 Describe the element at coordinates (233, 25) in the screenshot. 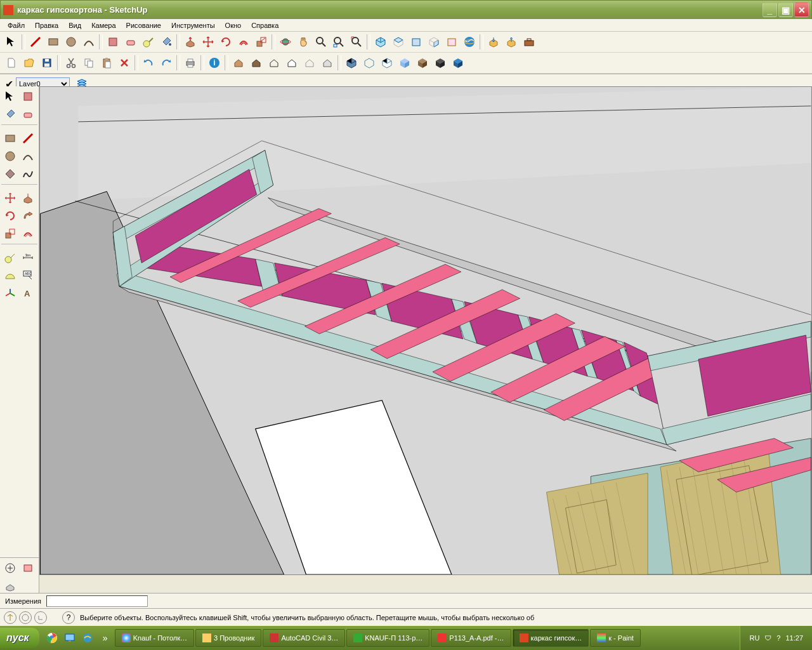

I see `menu-window: Окно` at that location.